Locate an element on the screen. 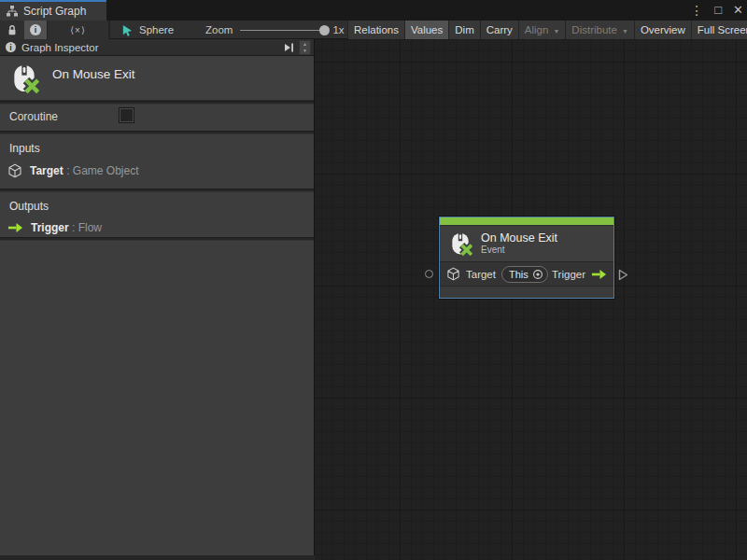  node-header: On Mouse Exit Event is located at coordinates (527, 245).